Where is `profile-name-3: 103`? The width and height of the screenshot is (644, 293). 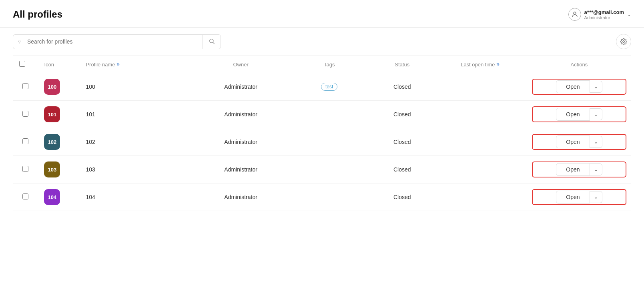
profile-name-3: 103 is located at coordinates (136, 169).